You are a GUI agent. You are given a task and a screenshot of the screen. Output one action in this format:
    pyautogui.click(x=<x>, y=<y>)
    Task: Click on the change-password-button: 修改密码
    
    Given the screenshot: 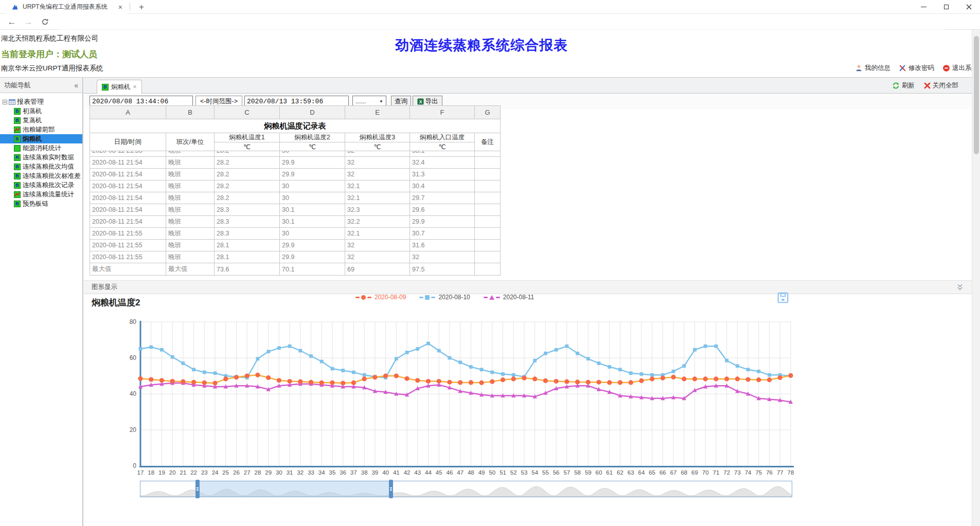 What is the action you would take?
    pyautogui.click(x=917, y=68)
    